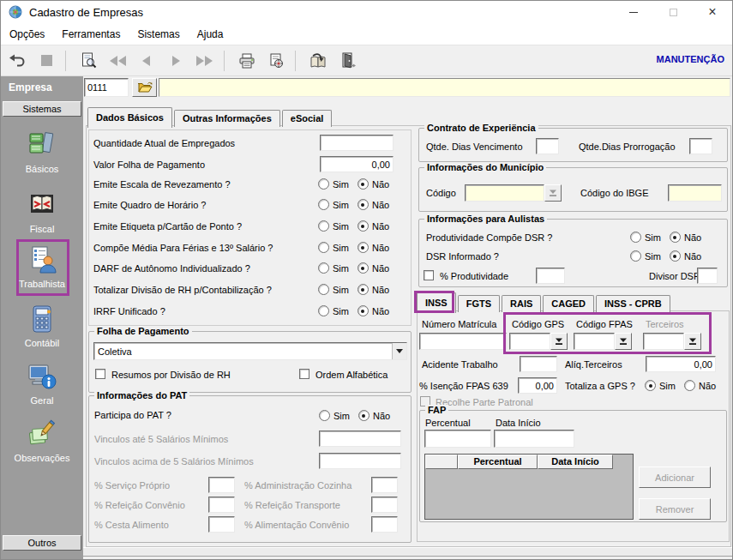  I want to click on ordem-alfabetica-checkbox, so click(304, 374).